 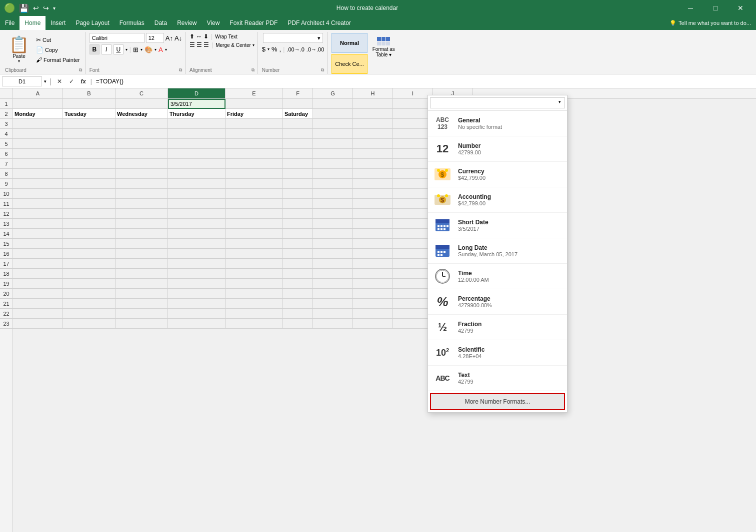 What do you see at coordinates (413, 154) in the screenshot?
I see `cell-I6` at bounding box center [413, 154].